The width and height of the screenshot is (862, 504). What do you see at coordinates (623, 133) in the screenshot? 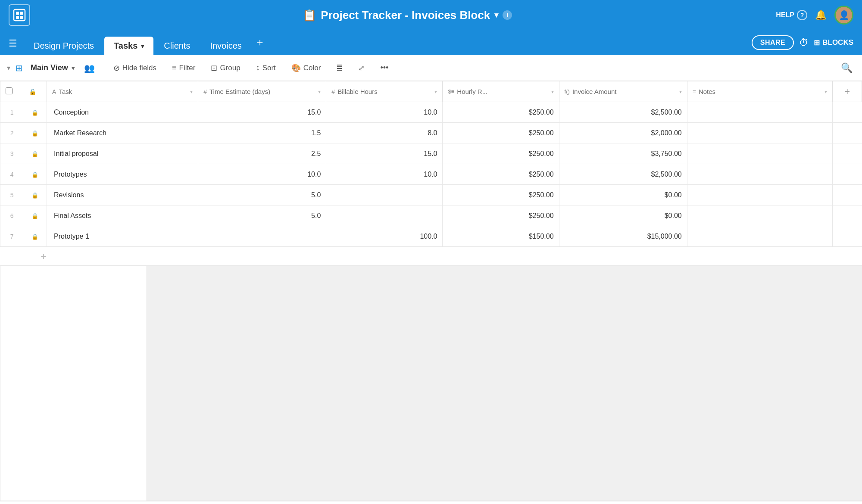
I see `invoice-amount-cell: $2,000.00` at bounding box center [623, 133].